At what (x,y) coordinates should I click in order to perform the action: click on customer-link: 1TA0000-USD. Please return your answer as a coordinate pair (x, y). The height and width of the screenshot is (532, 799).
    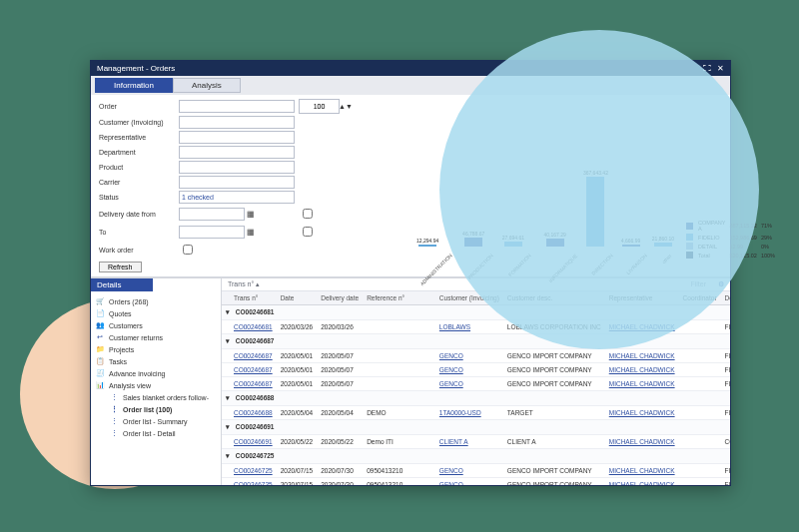
    Looking at the image, I should click on (469, 413).